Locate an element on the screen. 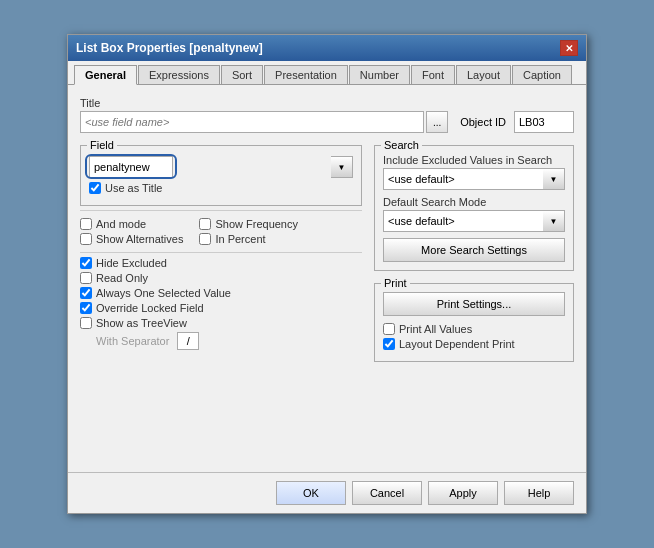  always-one-row: Always One Selected Value is located at coordinates (221, 293).